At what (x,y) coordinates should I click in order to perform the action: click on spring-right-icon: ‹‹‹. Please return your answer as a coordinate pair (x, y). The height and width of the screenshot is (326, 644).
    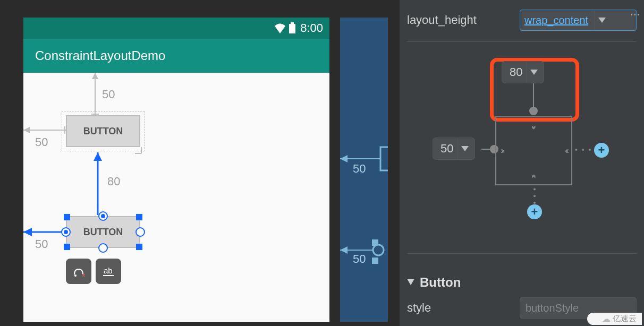
    Looking at the image, I should click on (566, 151).